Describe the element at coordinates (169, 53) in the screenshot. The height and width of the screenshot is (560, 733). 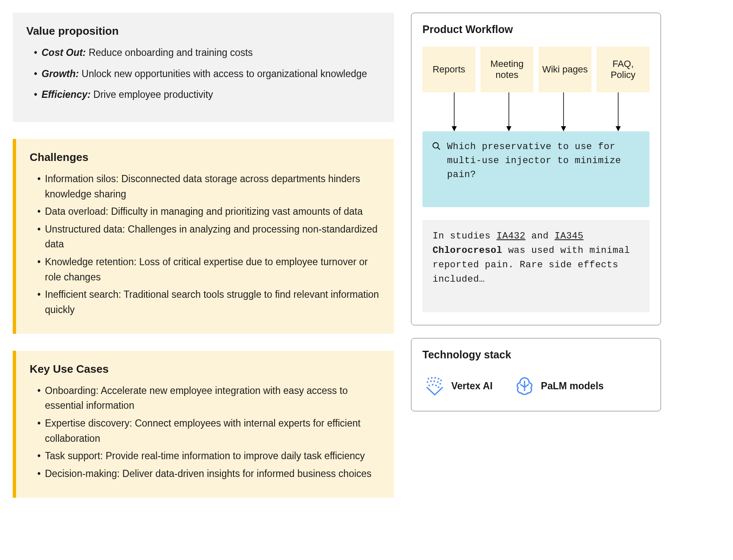
I see `item-text: Reduce onboarding and training costs` at that location.